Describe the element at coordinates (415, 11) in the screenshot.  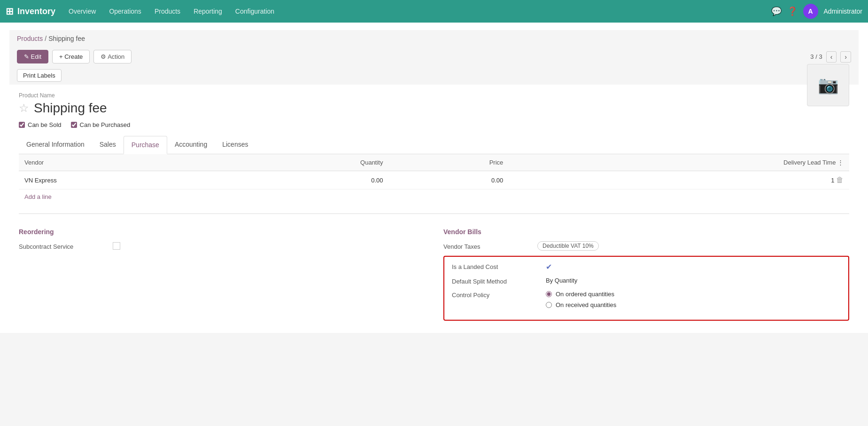
I see `topnav-menu: Overview Operations Products Reporting C…` at that location.